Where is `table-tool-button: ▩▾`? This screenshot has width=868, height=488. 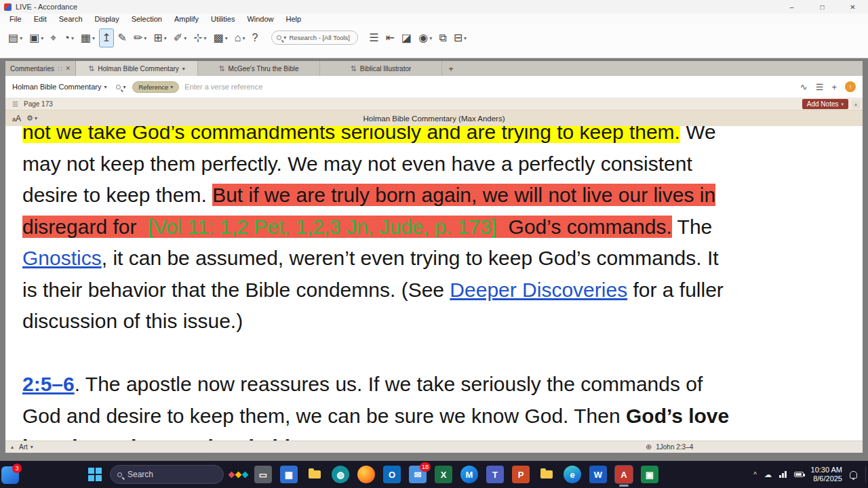
table-tool-button: ▩▾ is located at coordinates (221, 38).